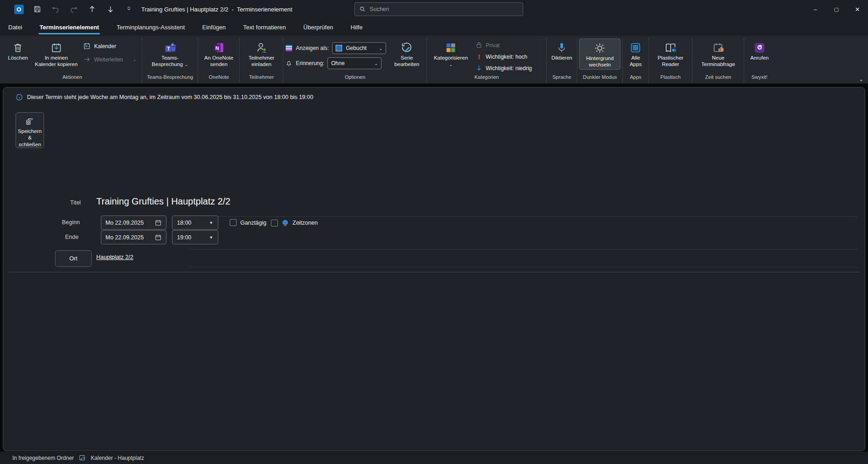 The height and width of the screenshot is (464, 868). Describe the element at coordinates (274, 223) in the screenshot. I see `zeitzonen-checkbox` at that location.